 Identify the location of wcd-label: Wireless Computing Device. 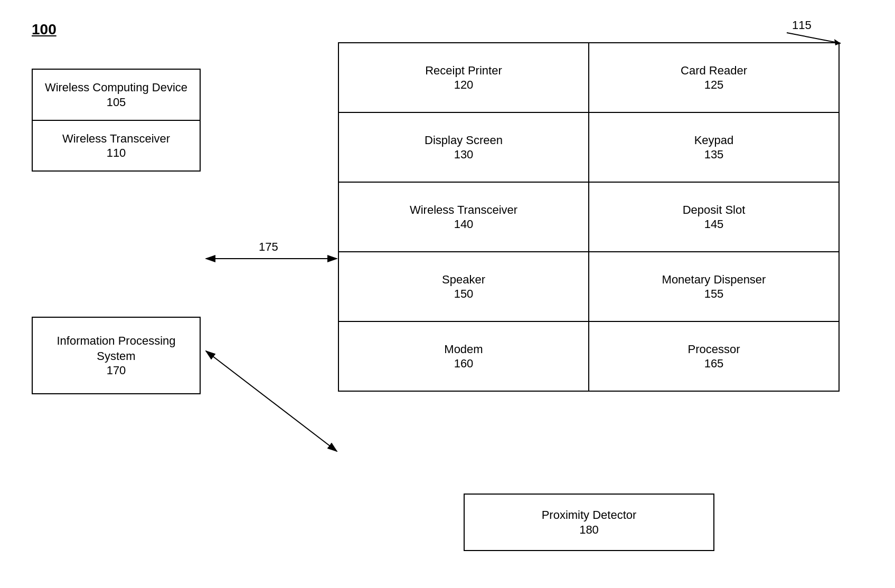
(116, 88).